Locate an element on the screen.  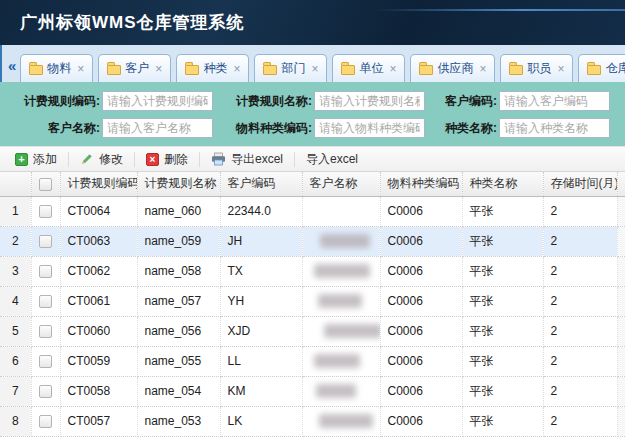
customer-name-input is located at coordinates (158, 128).